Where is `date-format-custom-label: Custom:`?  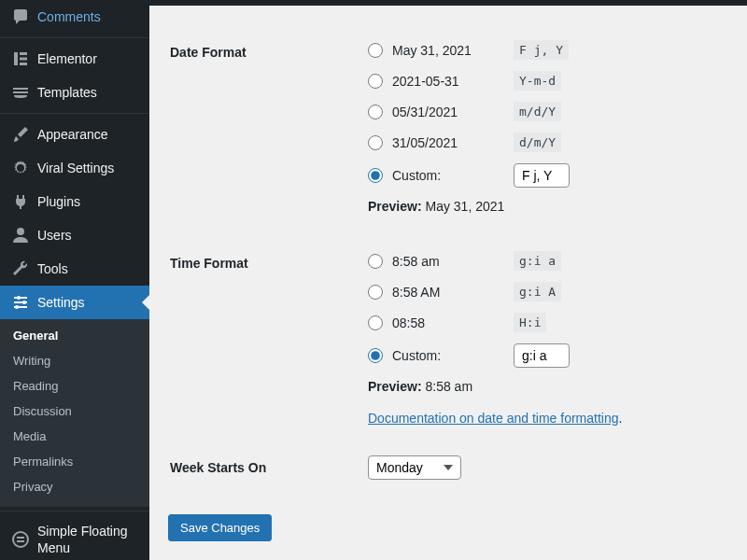 date-format-custom-label: Custom: is located at coordinates (448, 175).